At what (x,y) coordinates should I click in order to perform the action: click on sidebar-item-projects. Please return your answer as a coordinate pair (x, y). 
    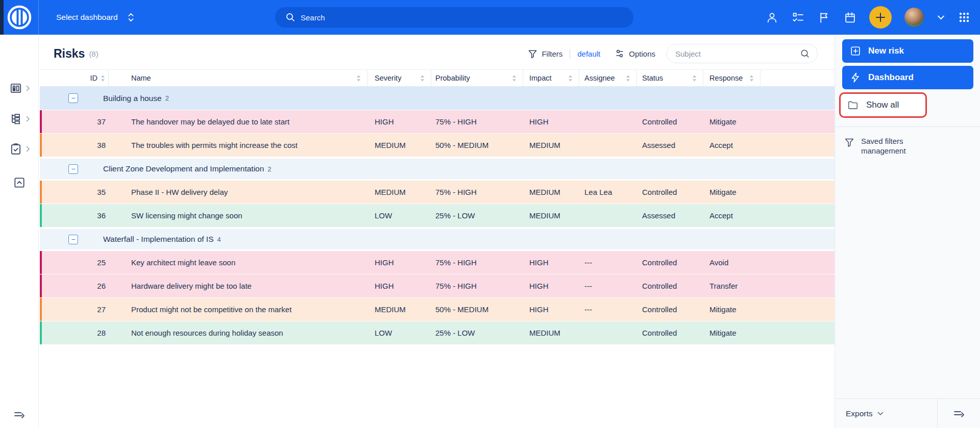
    Looking at the image, I should click on (19, 119).